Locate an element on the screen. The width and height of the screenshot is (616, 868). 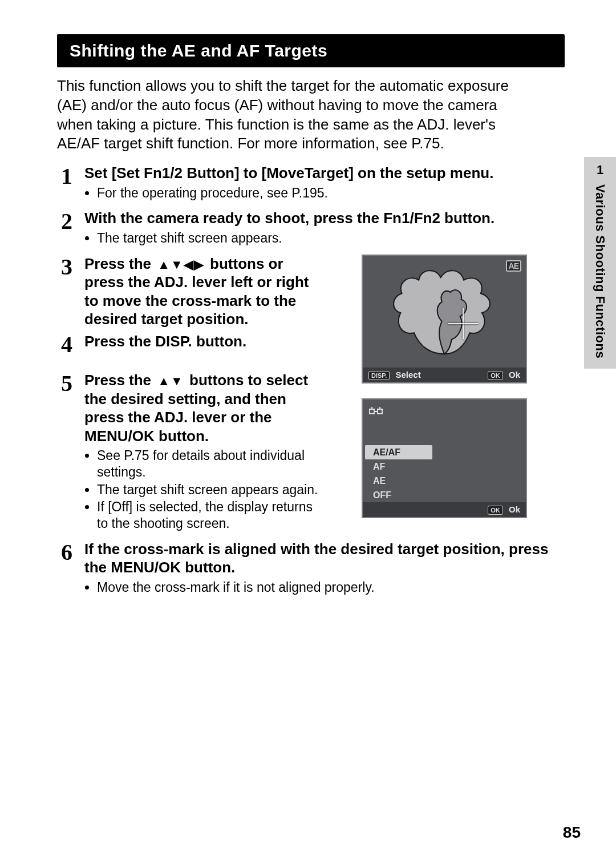
side-thumb-tab: 1 Various Shooting Functions is located at coordinates (600, 263).